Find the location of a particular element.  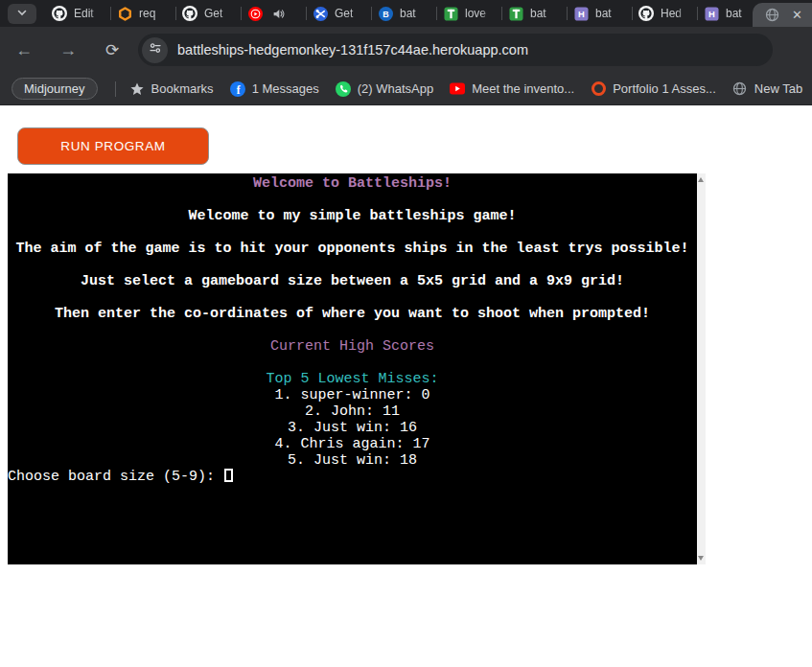

svg-text: B is located at coordinates (385, 13).